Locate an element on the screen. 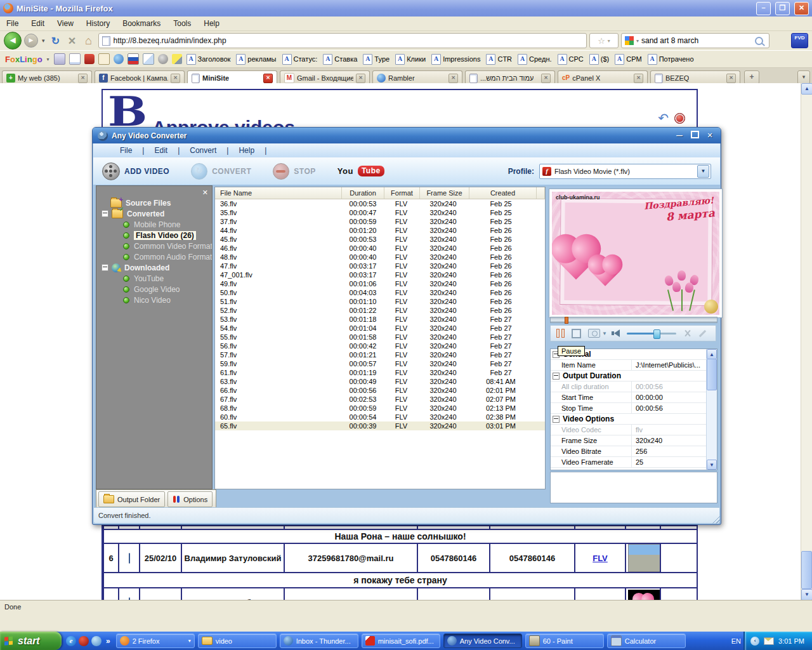 This screenshot has width=812, height=650. search-input: ▾ sand art 8 march is located at coordinates (695, 41).